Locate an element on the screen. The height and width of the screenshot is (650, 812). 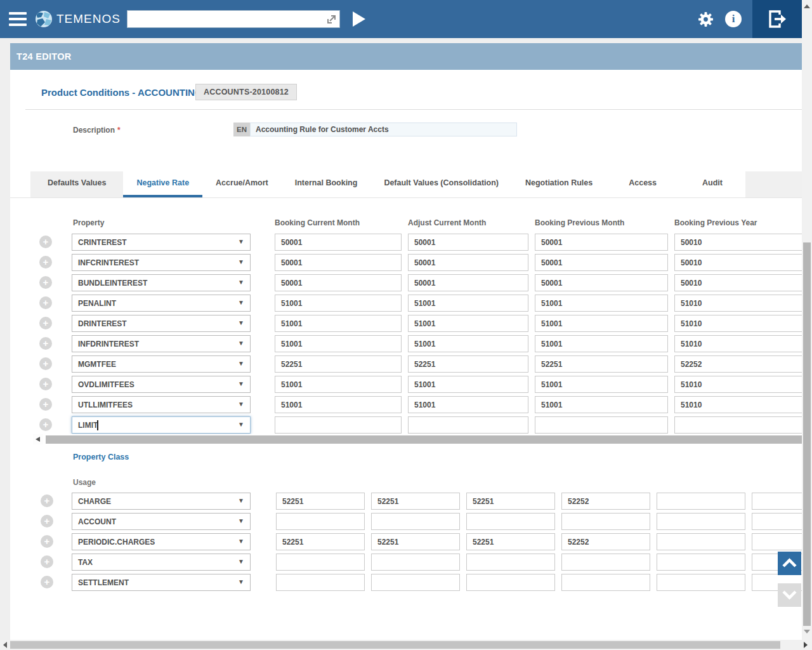
description-input is located at coordinates (383, 129).